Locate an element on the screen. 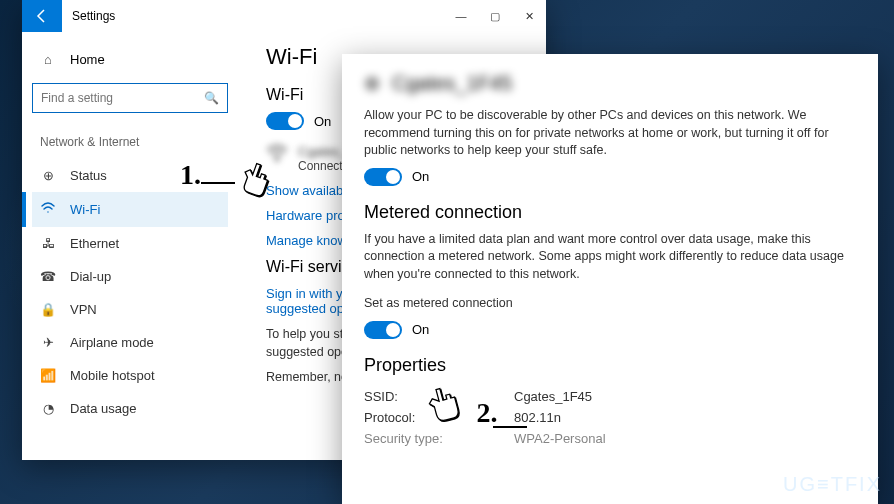 This screenshot has height=504, width=894. sidebar-item-ethernet: 🖧 Ethernet is located at coordinates (130, 244).